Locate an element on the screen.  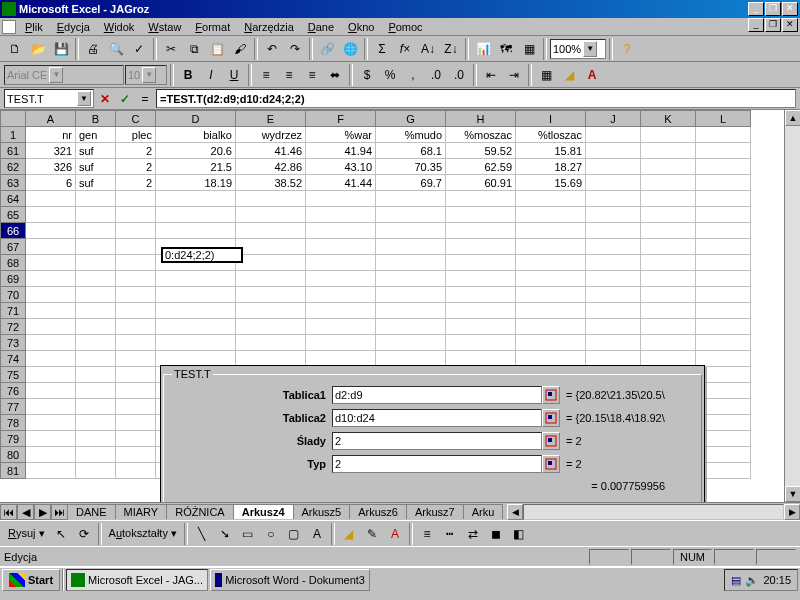
field-input: 2 is located at coordinates (437, 464).